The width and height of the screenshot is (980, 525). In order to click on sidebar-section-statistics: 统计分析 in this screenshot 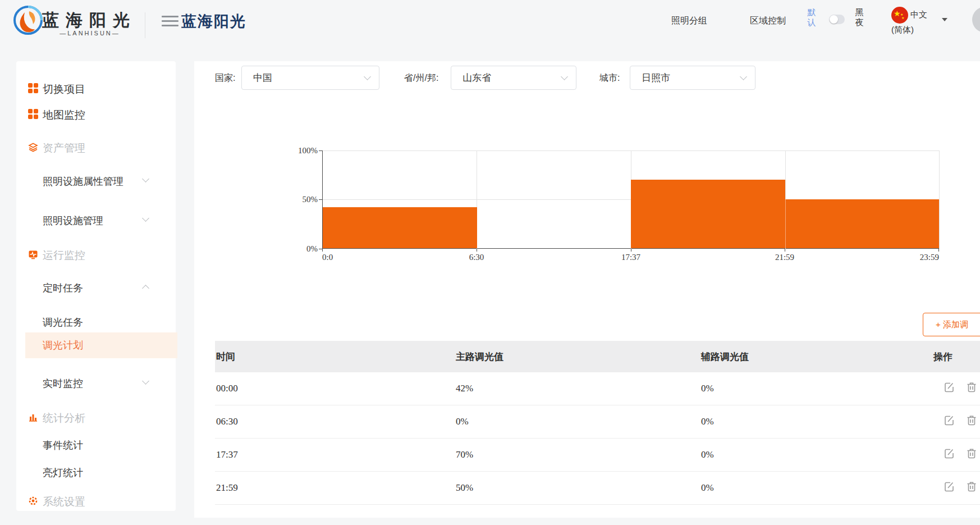, I will do `click(96, 418)`.